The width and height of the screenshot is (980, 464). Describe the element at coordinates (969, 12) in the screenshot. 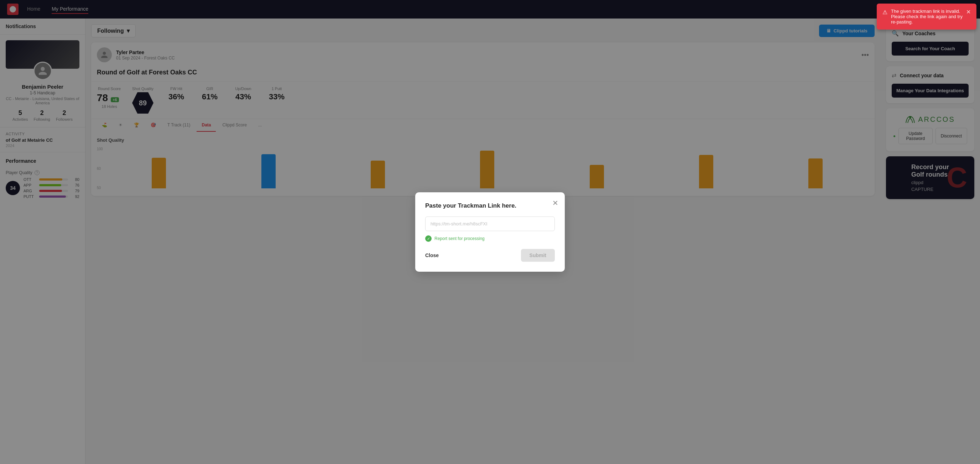

I see `toast-close-btn: ✕` at that location.